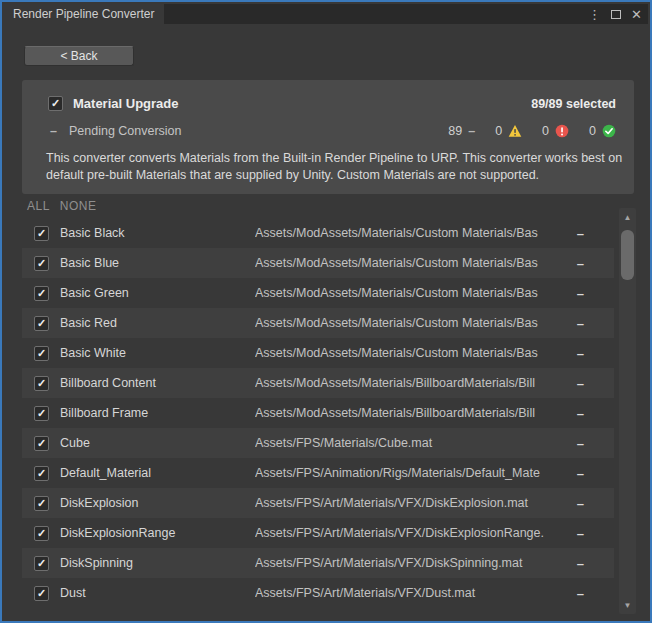  I want to click on back-button-label: < Back, so click(78, 56).